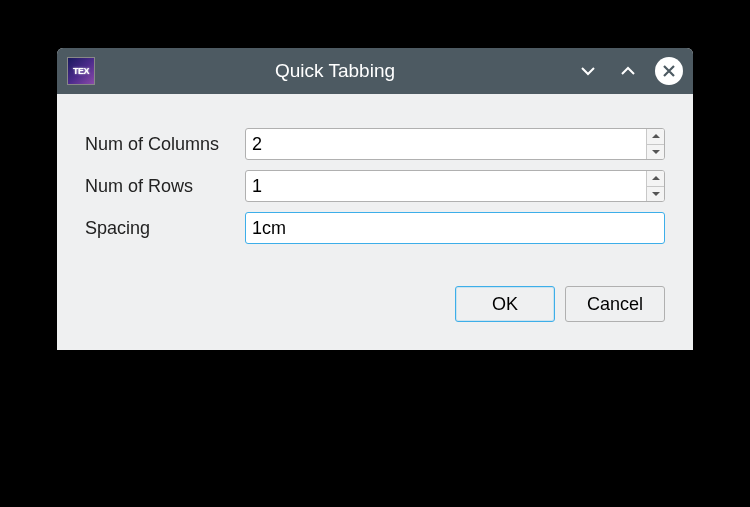 The width and height of the screenshot is (750, 507). Describe the element at coordinates (655, 144) in the screenshot. I see `columns-spin-buttons` at that location.